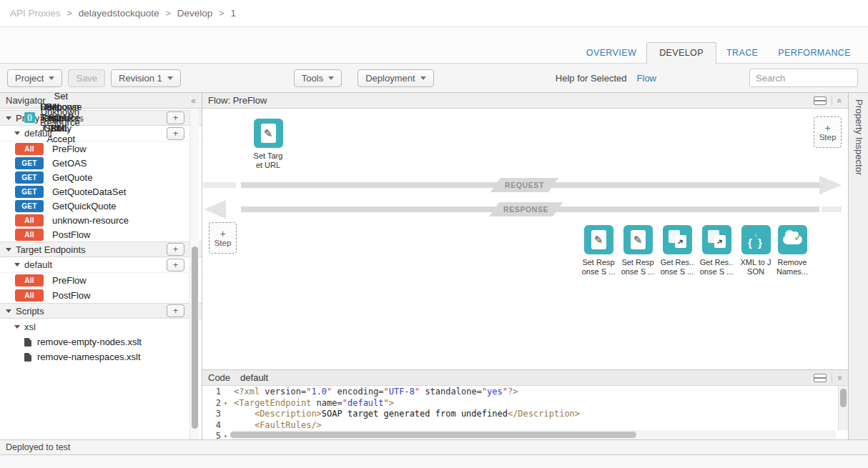  Describe the element at coordinates (792, 250) in the screenshot. I see `flow-policy-remove-namespaces: ✓ Remove Names...` at that location.